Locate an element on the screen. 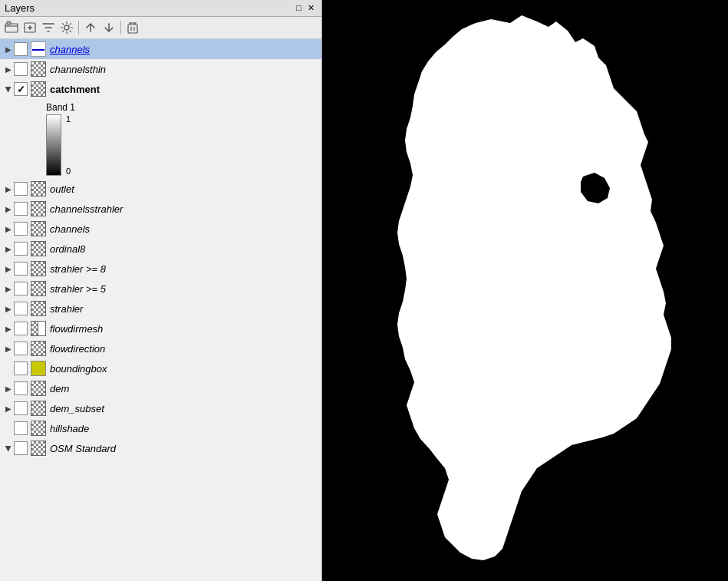 The image size is (728, 581). layer-item-outlet: ▶ outlet is located at coordinates (161, 189).